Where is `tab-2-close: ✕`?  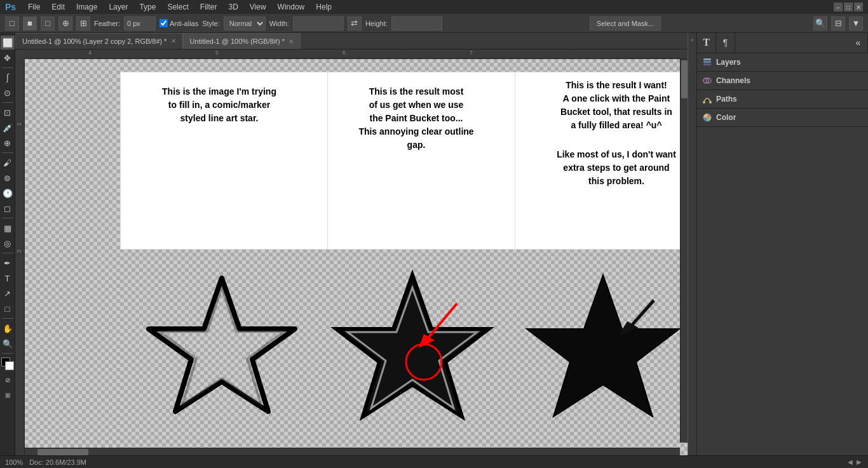 tab-2-close: ✕ is located at coordinates (291, 42).